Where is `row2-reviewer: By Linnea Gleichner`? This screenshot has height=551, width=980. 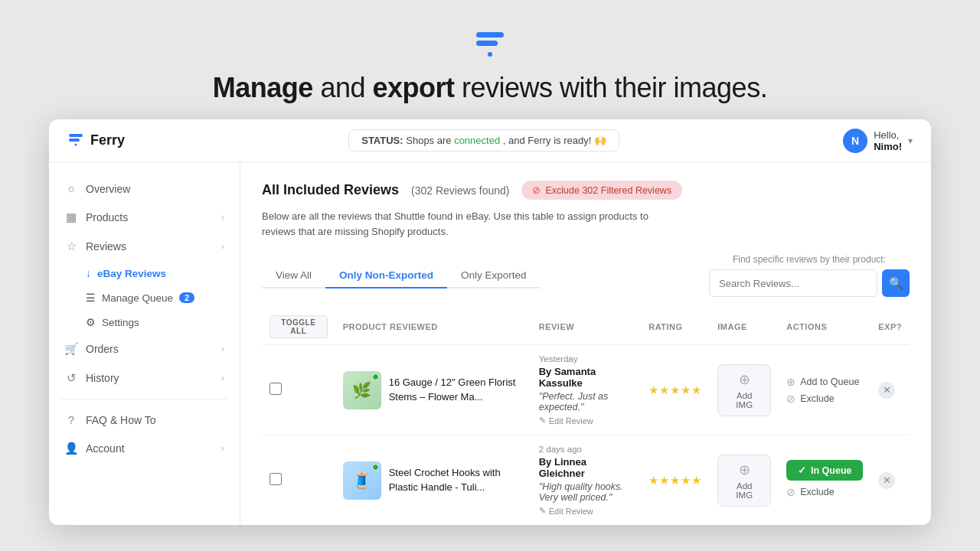
row2-reviewer: By Linnea Gleichner is located at coordinates (586, 468).